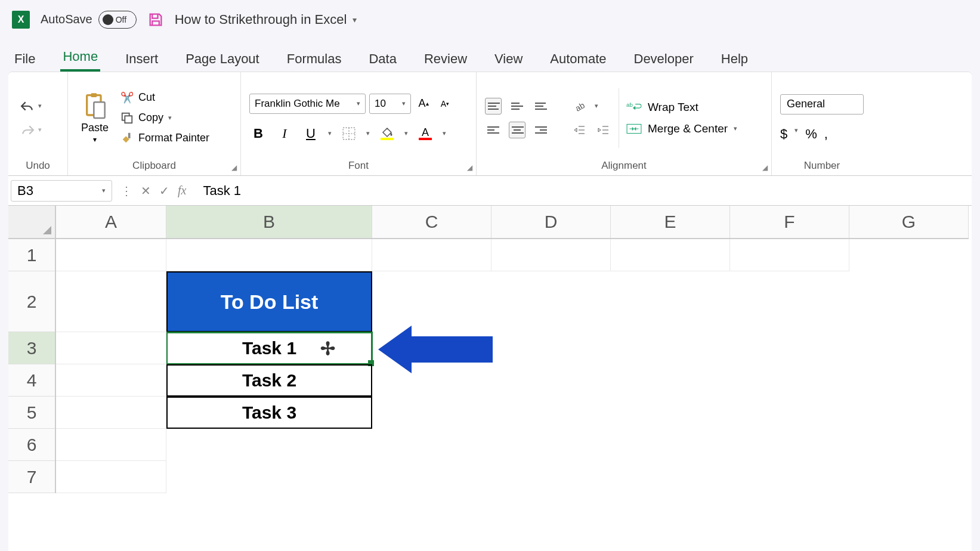 This screenshot has width=980, height=551. Describe the element at coordinates (790, 222) in the screenshot. I see `column-header-f: F` at that location.